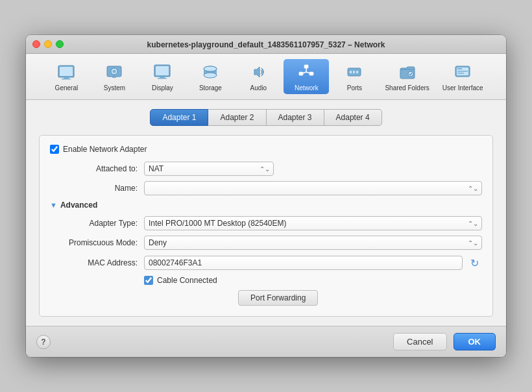  I want to click on toolbar: General System, so click(266, 77).